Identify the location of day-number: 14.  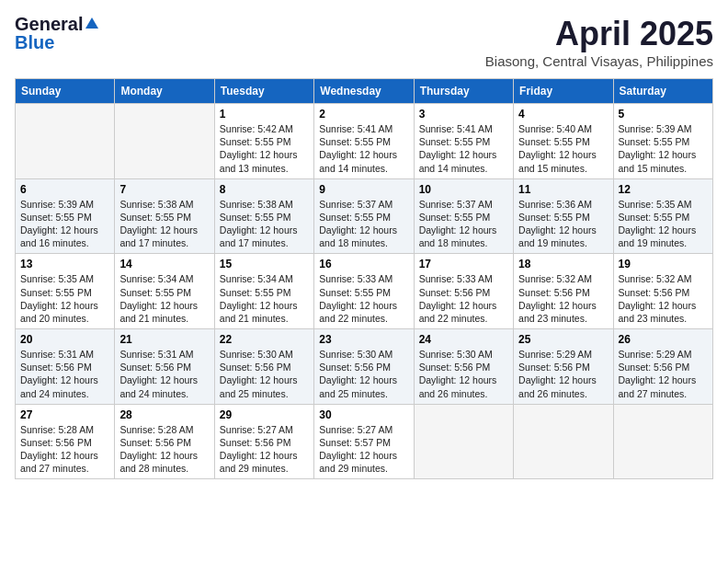
(164, 264).